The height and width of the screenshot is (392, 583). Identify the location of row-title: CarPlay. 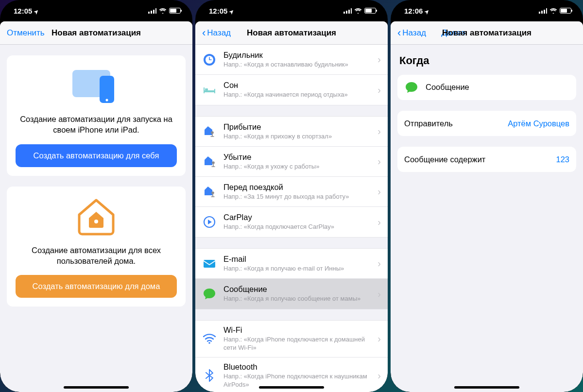
(298, 218).